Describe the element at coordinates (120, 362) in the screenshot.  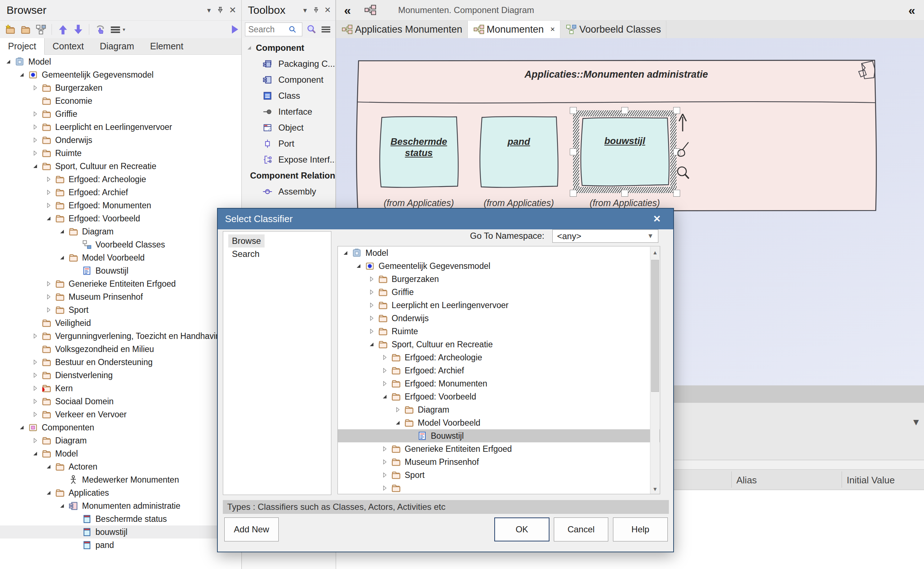
I see `tree-item-bestuur-en-ondersteuning: Bestuur en Ondersteuning` at that location.